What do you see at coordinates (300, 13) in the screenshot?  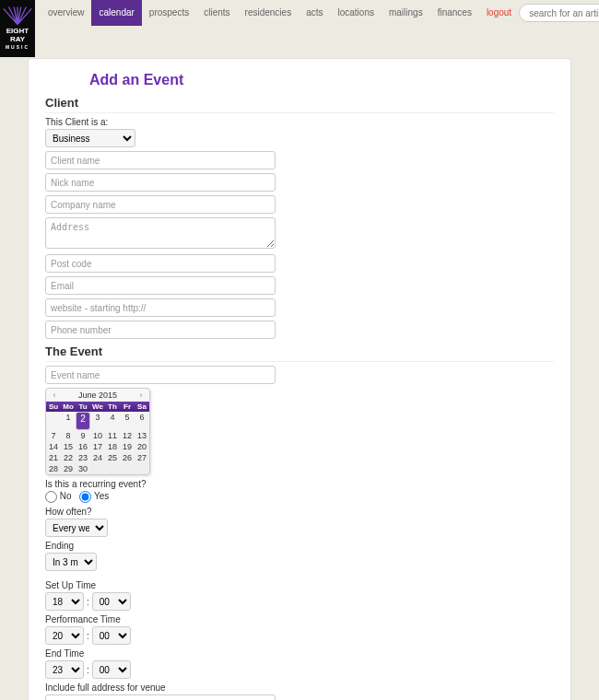 I see `top-nav: EIGHT RAY MUSIC overviewcalendarprospect…` at bounding box center [300, 13].